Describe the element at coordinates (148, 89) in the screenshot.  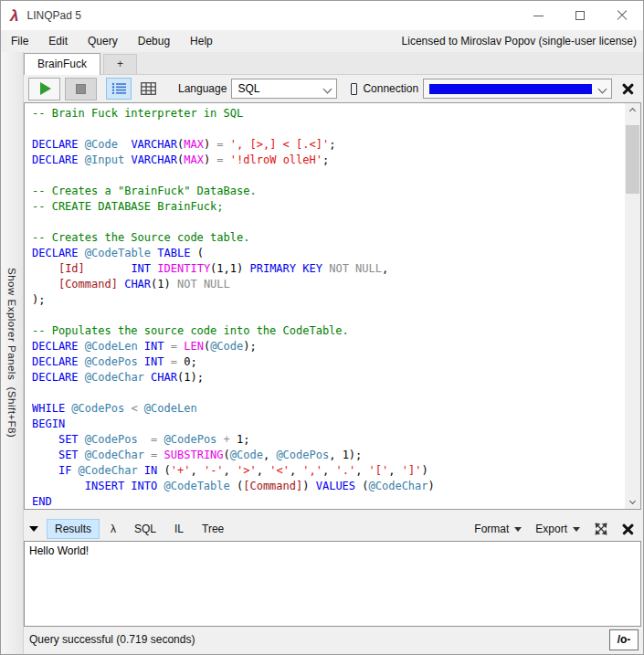
I see `grid-view-icon` at that location.